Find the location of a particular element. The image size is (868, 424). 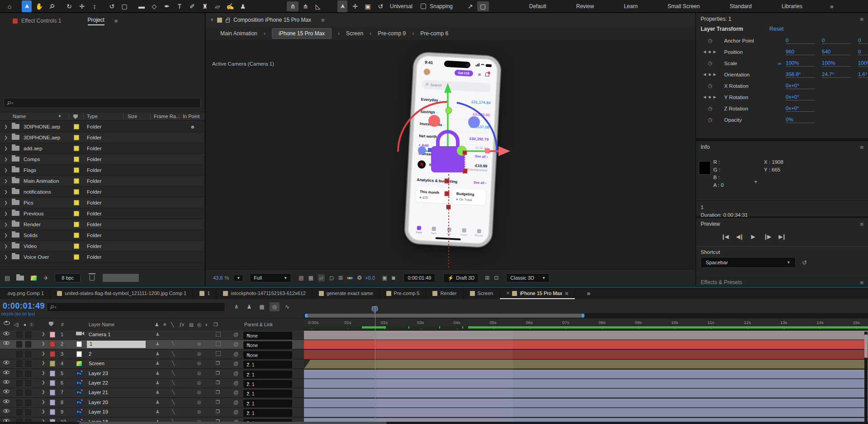

lock-icon is located at coordinates (228, 21).